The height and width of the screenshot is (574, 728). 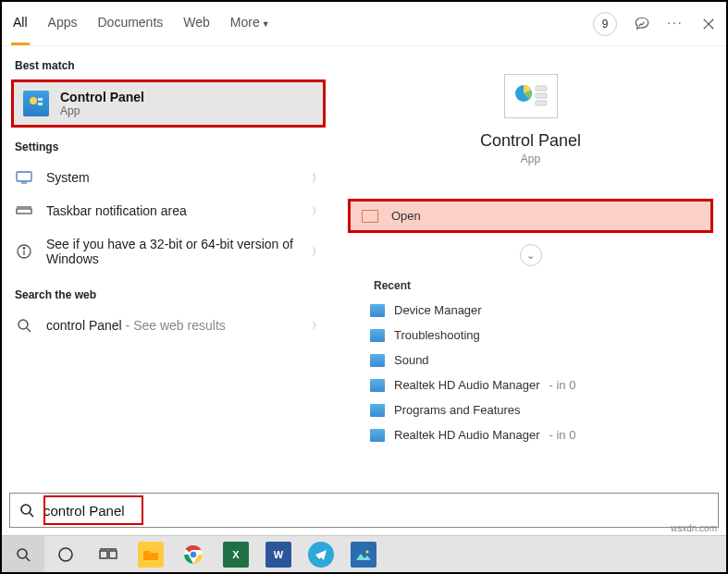 What do you see at coordinates (63, 24) in the screenshot?
I see `tab-apps: Apps` at bounding box center [63, 24].